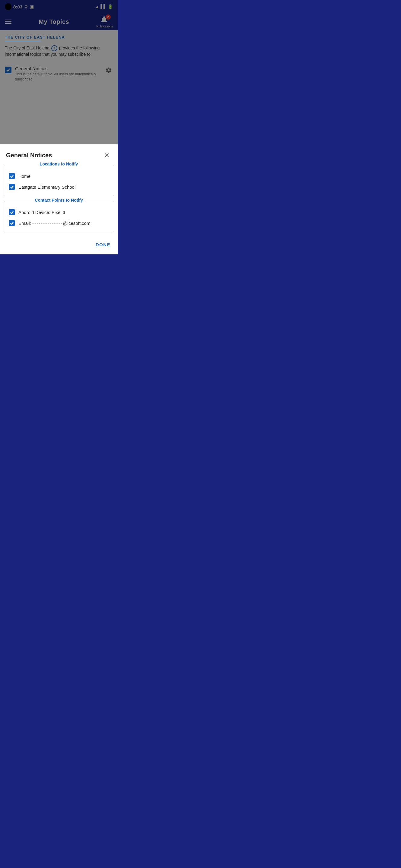 The image size is (401, 868). I want to click on contact-item-email: Email: ••••••••••••••@icesoft.com, so click(59, 223).